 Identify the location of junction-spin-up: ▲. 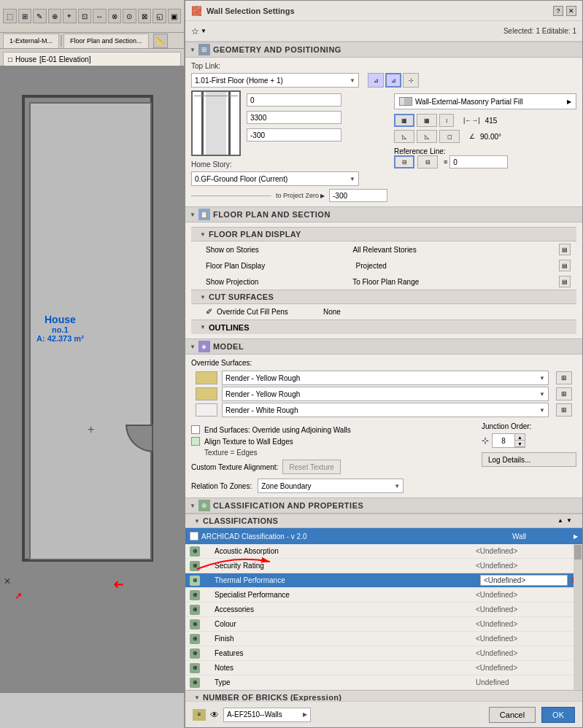
(520, 438).